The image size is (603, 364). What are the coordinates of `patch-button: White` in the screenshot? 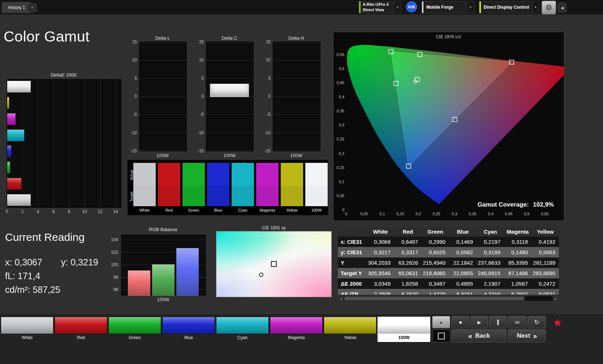 It's located at (27, 329).